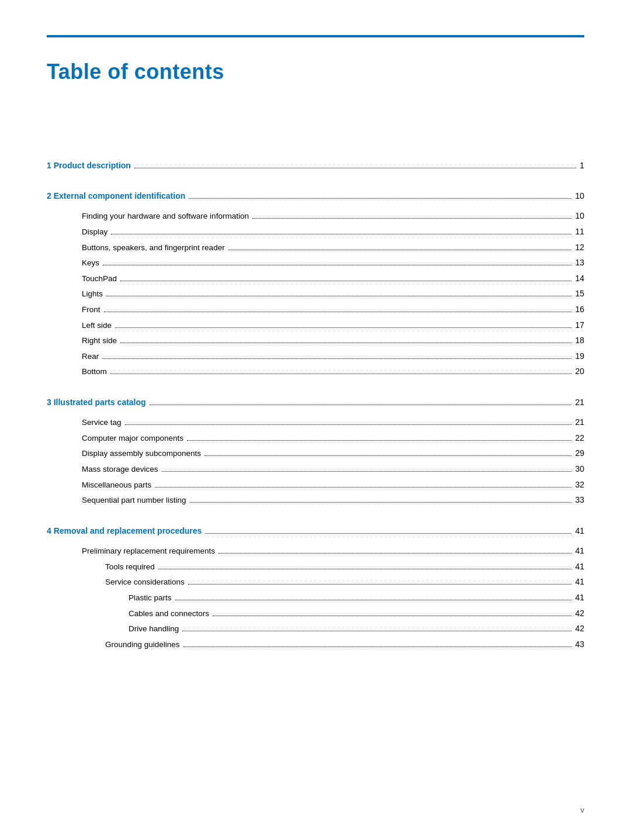  Describe the element at coordinates (316, 567) in the screenshot. I see `toc-entry: Tools required41` at that location.